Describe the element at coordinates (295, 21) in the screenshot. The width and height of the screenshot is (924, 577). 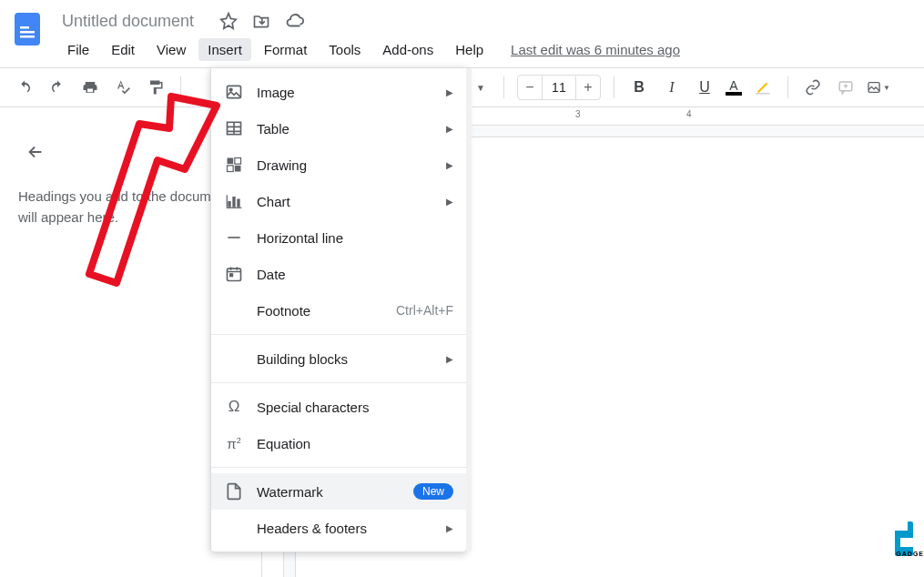
I see `cloud-icon` at that location.